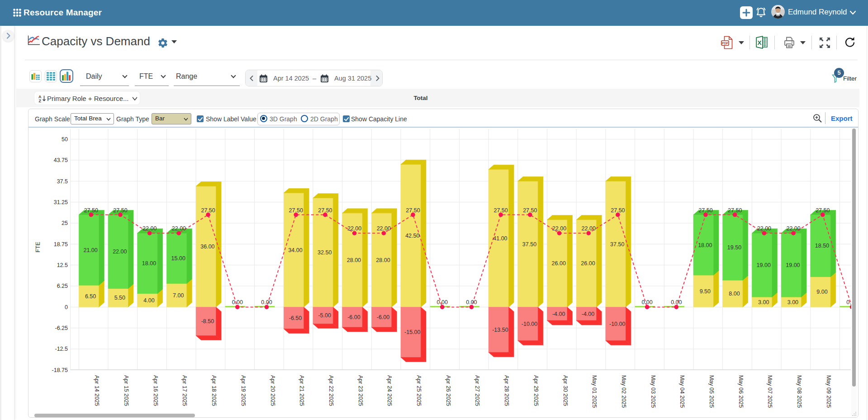 The height and width of the screenshot is (420, 868). Describe the element at coordinates (500, 330) in the screenshot. I see `svg-text: -13.50` at that location.